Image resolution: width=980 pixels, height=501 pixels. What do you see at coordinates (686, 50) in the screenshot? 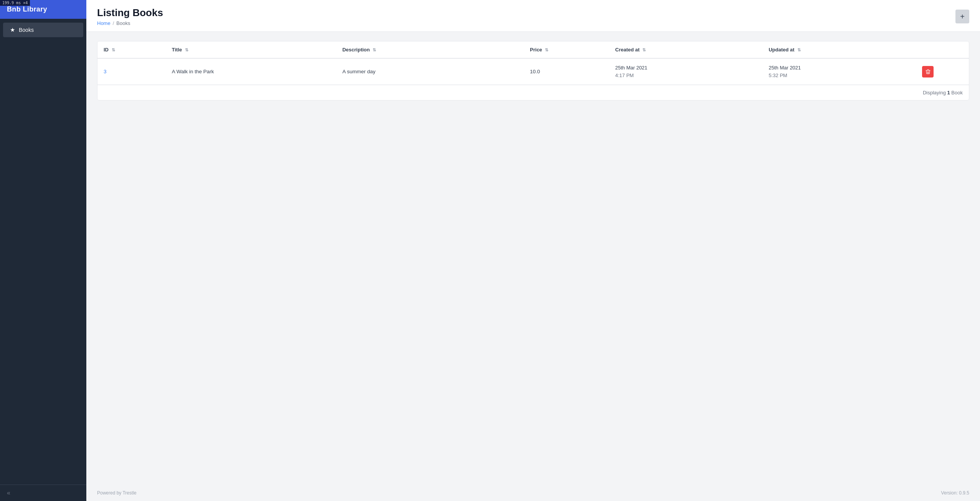
I see `col-header-created-at: Created at ⇅` at bounding box center [686, 50].